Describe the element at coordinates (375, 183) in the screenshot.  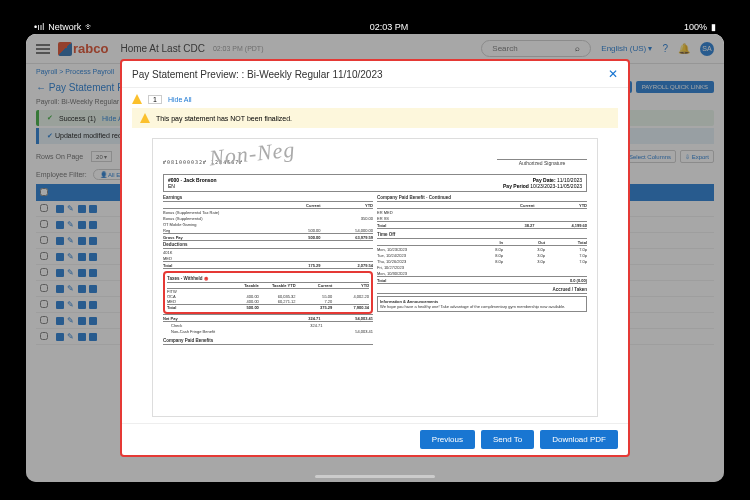
I see `employee-header: #000 - Jack BronsonPay Date: 11/10/2023 …` at that location.